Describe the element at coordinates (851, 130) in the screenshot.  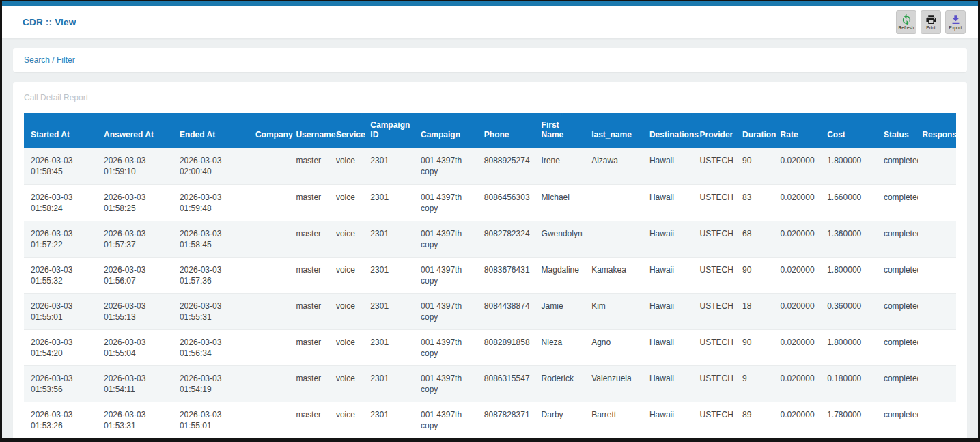
I see `col-header-cost: Cost` at that location.